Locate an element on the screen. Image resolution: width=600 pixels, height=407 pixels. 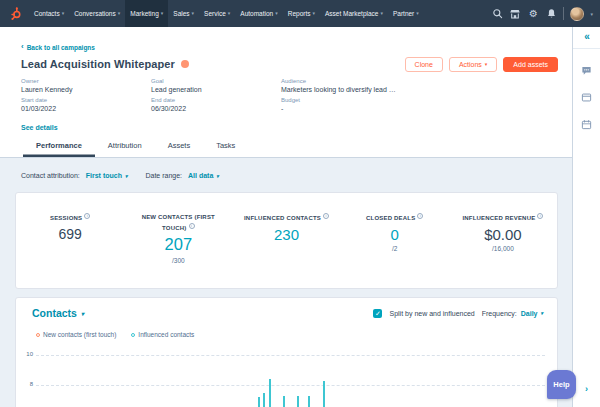
field-owner: Owner Lauren Kennedy is located at coordinates (86, 86).